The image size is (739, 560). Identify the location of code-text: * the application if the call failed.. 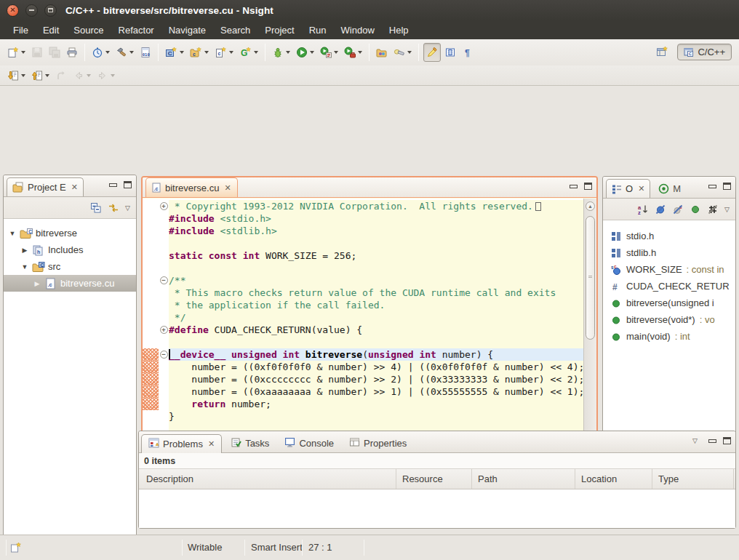
(376, 305).